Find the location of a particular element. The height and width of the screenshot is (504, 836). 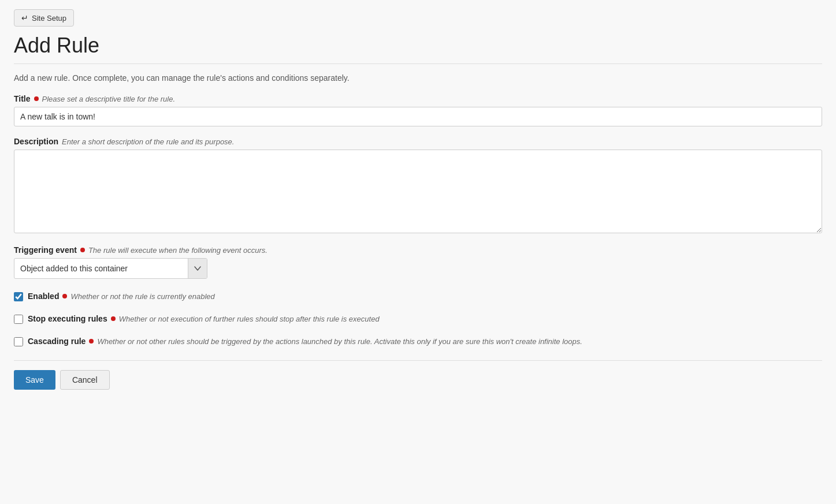

triggering-event-required-dot is located at coordinates (83, 250).